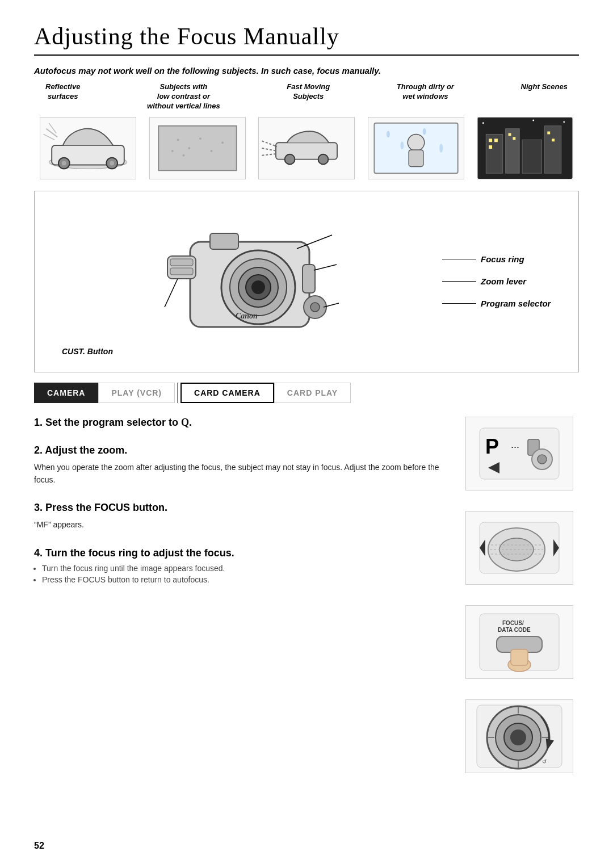  I want to click on illustration-car, so click(88, 148).